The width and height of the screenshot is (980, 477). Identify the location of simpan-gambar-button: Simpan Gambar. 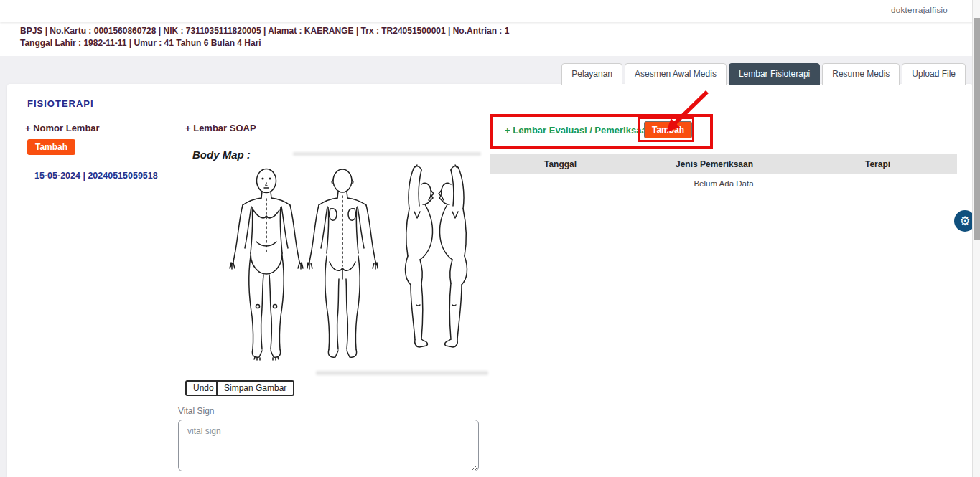
(256, 388).